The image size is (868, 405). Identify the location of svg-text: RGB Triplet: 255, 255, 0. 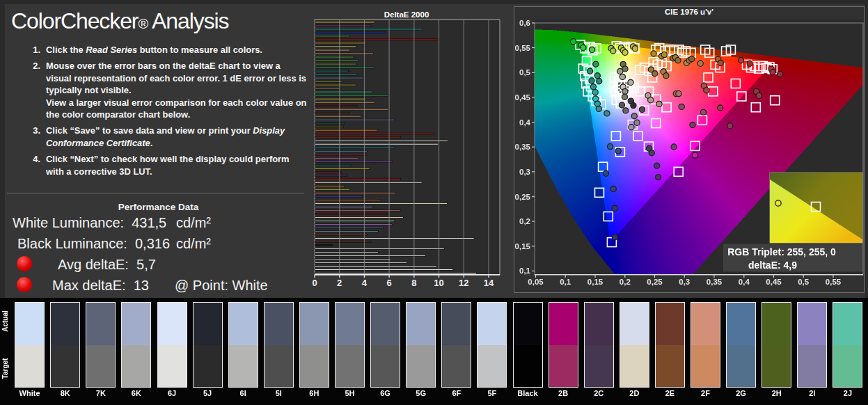
(782, 252).